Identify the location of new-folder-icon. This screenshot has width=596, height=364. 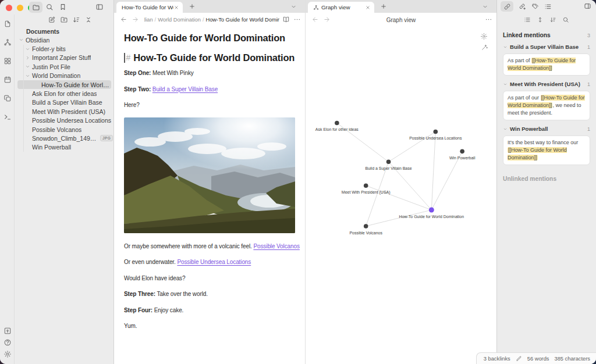
(64, 20).